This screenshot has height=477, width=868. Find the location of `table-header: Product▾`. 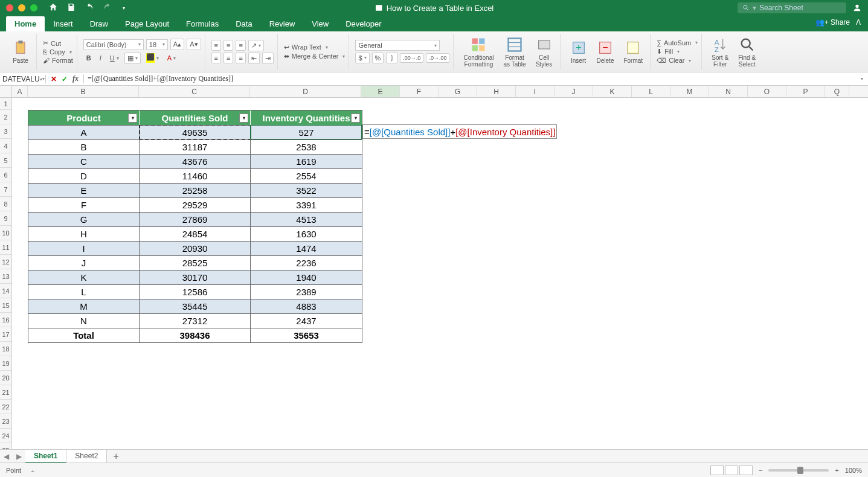

table-header: Product▾ is located at coordinates (84, 118).